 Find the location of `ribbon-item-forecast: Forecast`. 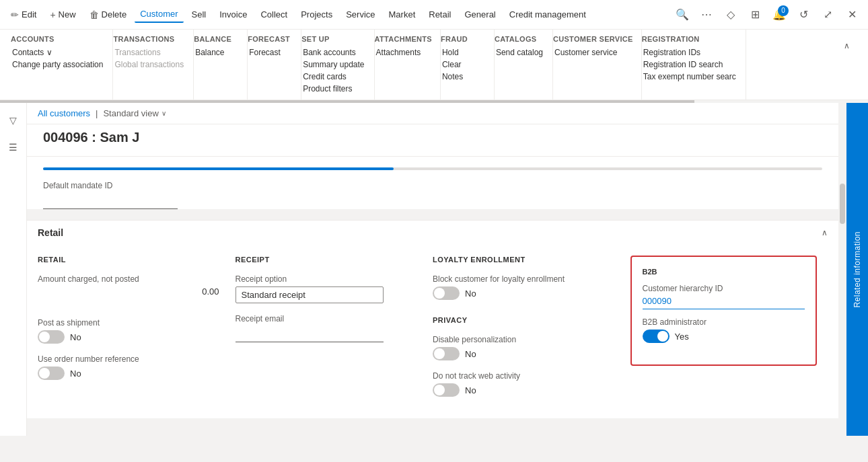

ribbon-item-forecast: Forecast is located at coordinates (270, 52).